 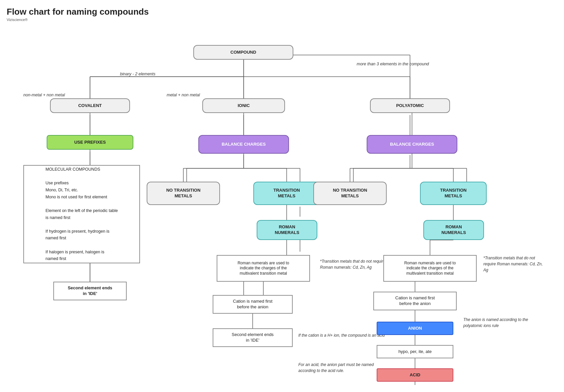 What do you see at coordinates (393, 64) in the screenshot?
I see `more-than-3-label: more than 3 elements in the compound` at bounding box center [393, 64].